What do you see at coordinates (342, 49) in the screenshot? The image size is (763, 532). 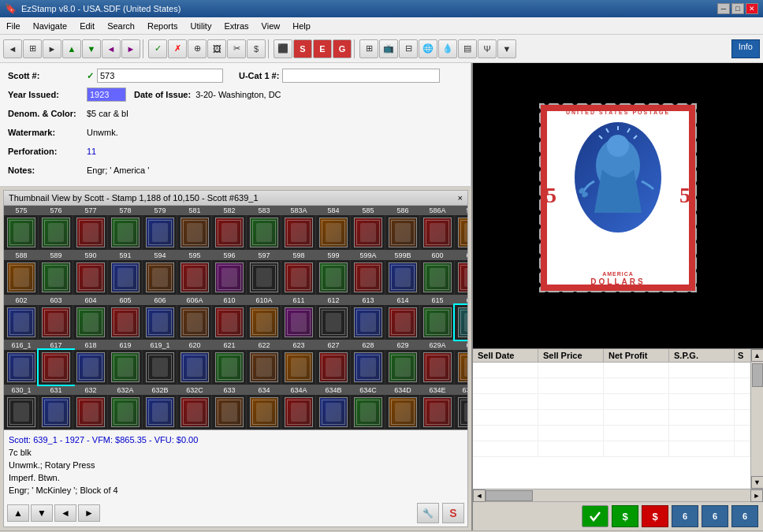 I see `g-button: G` at bounding box center [342, 49].